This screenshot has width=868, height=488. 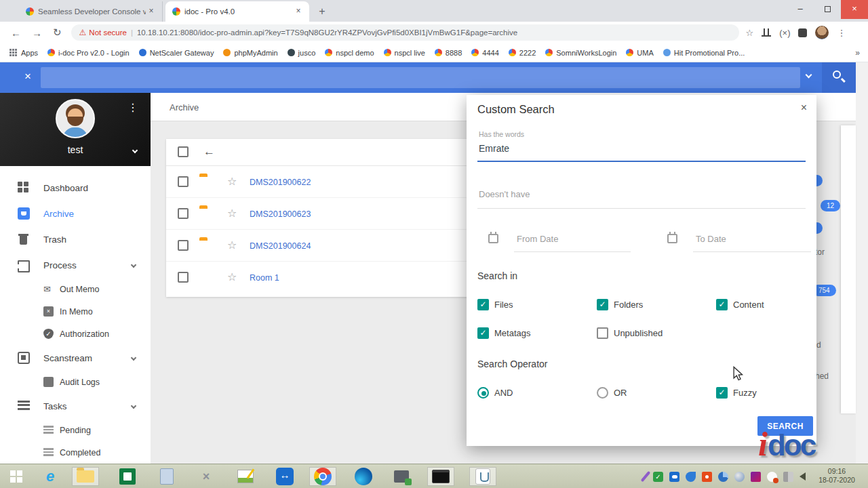 I want to click on bookmark-item: jusco, so click(x=302, y=53).